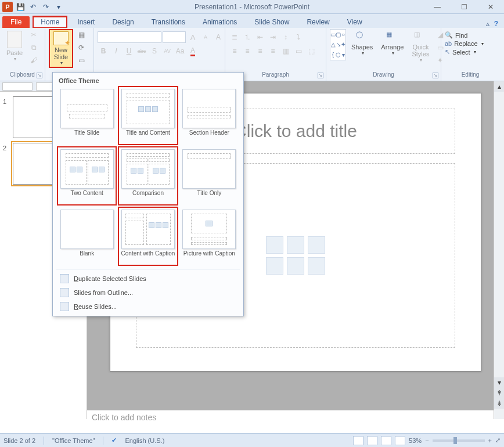 This screenshot has height=447, width=504. I want to click on review-tab: Review, so click(318, 22).